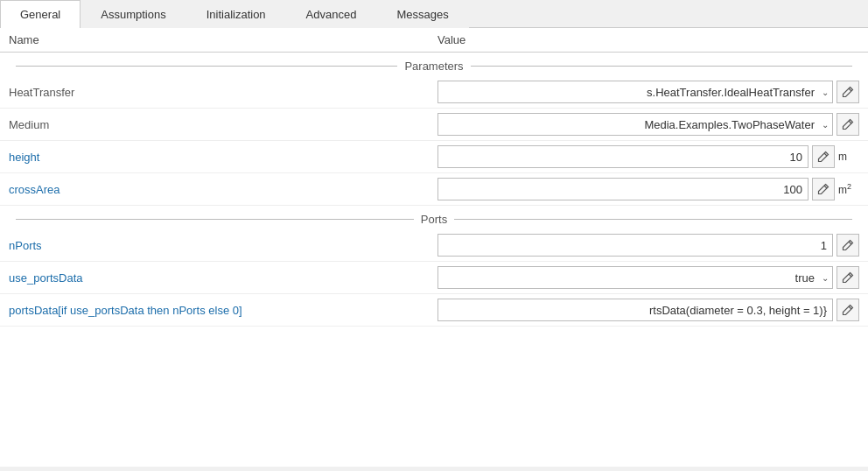 This screenshot has height=471, width=868. Describe the element at coordinates (434, 278) in the screenshot. I see `row-use-ports-data: use_portsDatatrue⌄` at that location.